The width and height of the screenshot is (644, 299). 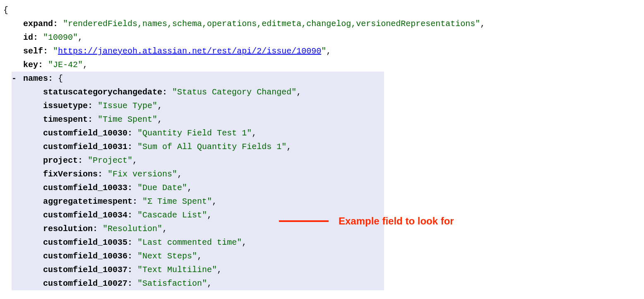 What do you see at coordinates (132, 229) in the screenshot?
I see `json-value: Resolution` at bounding box center [132, 229].